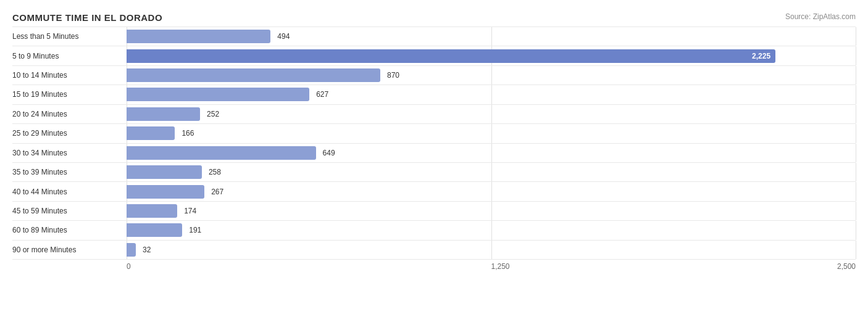 The height and width of the screenshot is (322, 868). I want to click on bar-wrapper: 174, so click(491, 211).